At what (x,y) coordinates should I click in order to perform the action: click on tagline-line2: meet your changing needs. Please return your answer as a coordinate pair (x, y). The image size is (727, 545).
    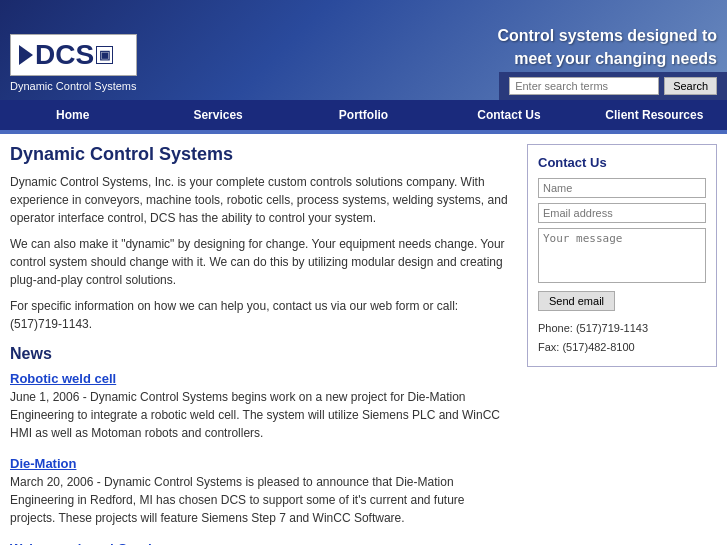
    Looking at the image, I should click on (616, 58).